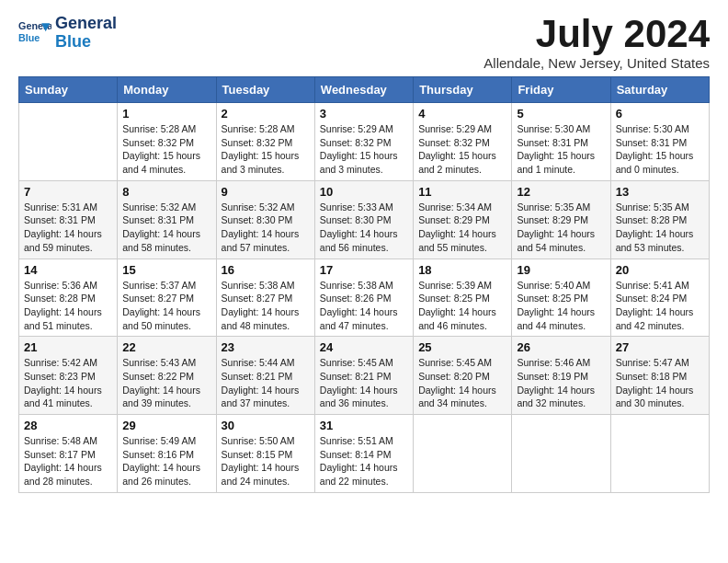 This screenshot has height=563, width=728. What do you see at coordinates (266, 114) in the screenshot?
I see `day-number: 2` at bounding box center [266, 114].